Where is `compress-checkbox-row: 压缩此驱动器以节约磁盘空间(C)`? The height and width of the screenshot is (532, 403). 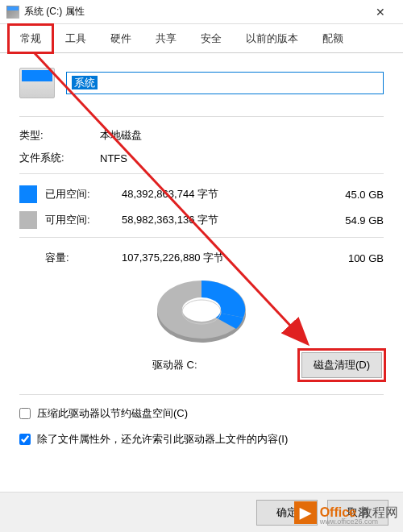
compress-checkbox-row: 压缩此驱动器以节约磁盘空间(C) is located at coordinates (202, 414).